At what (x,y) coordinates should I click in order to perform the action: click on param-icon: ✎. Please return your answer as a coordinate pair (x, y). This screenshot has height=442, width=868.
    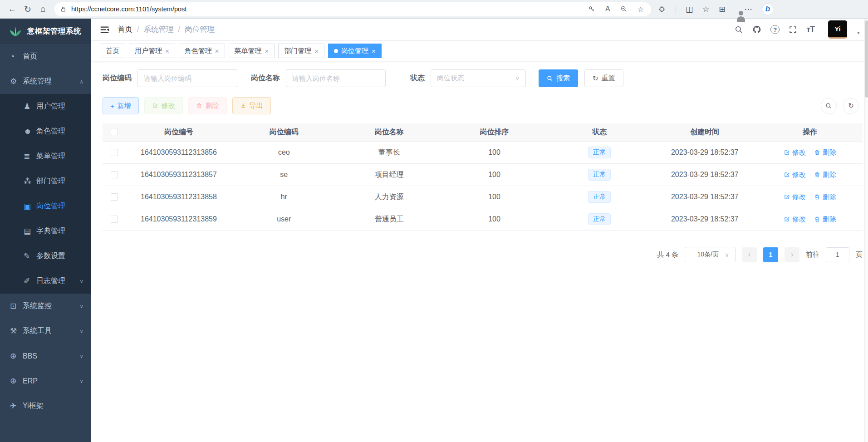
    Looking at the image, I should click on (30, 256).